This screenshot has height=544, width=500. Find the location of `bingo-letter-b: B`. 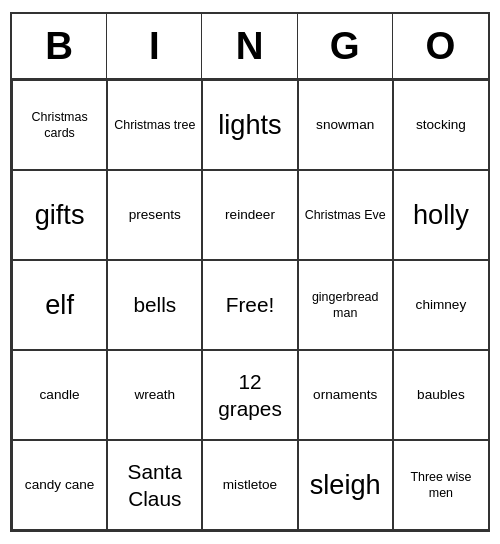

bingo-letter-b: B is located at coordinates (60, 46).